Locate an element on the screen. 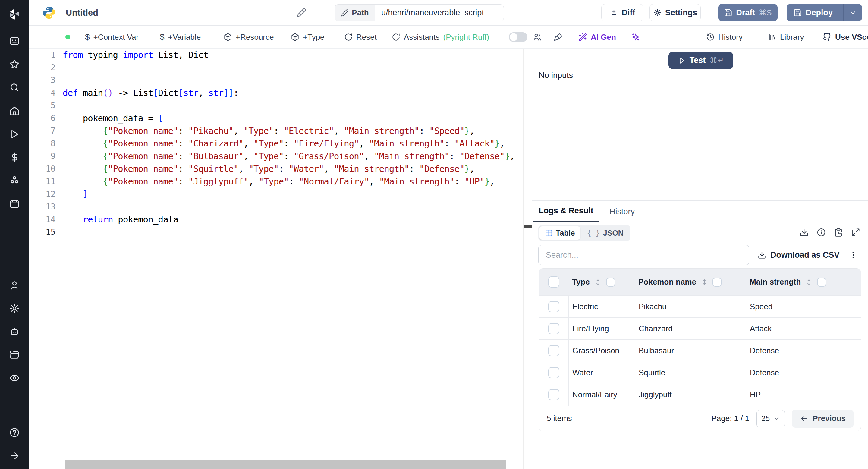  sidebar-item-settings is located at coordinates (14, 308).